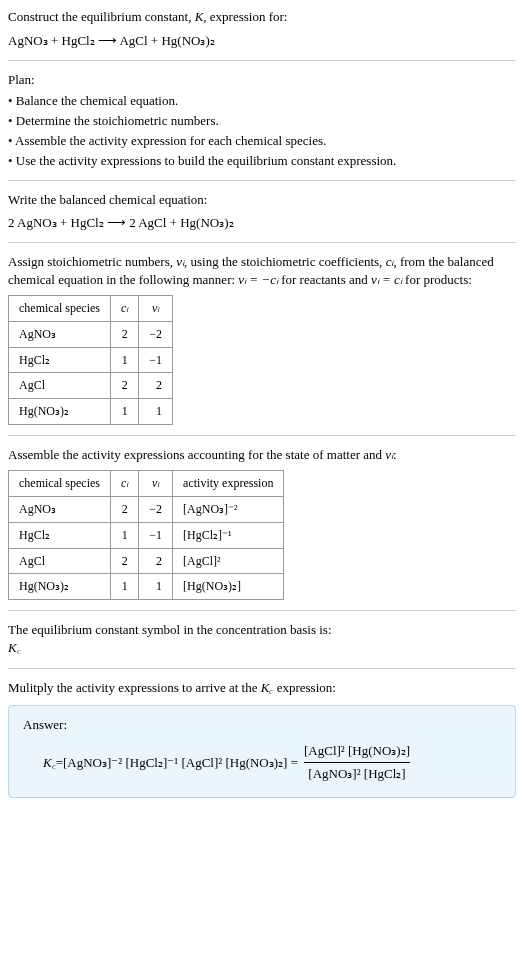  Describe the element at coordinates (134, 688) in the screenshot. I see `multiply-t1: Mulitply the activity expressions to arr…` at that location.